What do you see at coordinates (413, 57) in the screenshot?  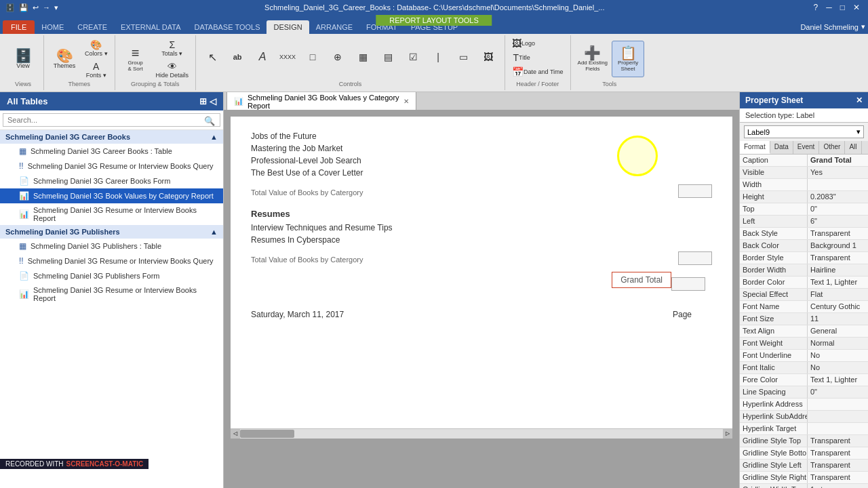 I see `checkbox-control: ☑` at bounding box center [413, 57].